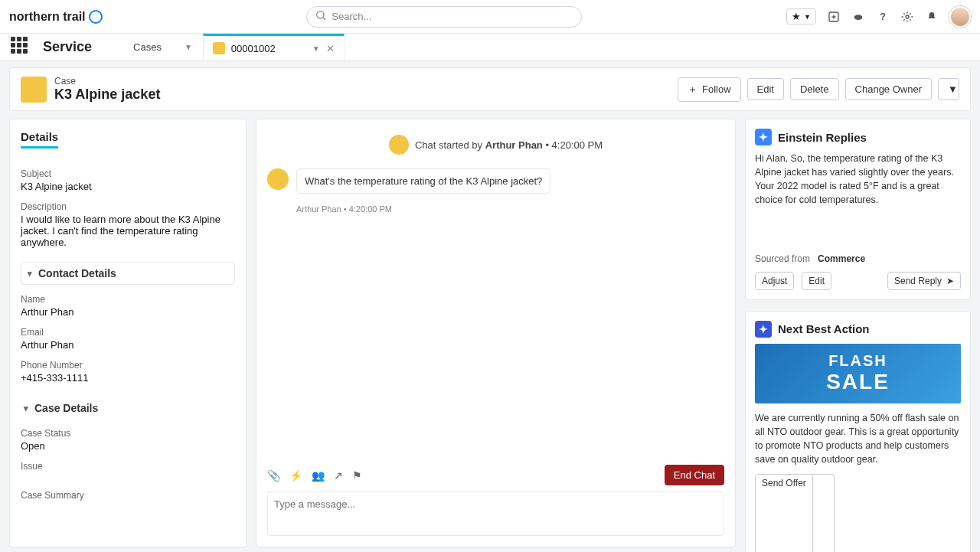 Image resolution: width=980 pixels, height=552 pixels. I want to click on salesforce-icon, so click(858, 17).